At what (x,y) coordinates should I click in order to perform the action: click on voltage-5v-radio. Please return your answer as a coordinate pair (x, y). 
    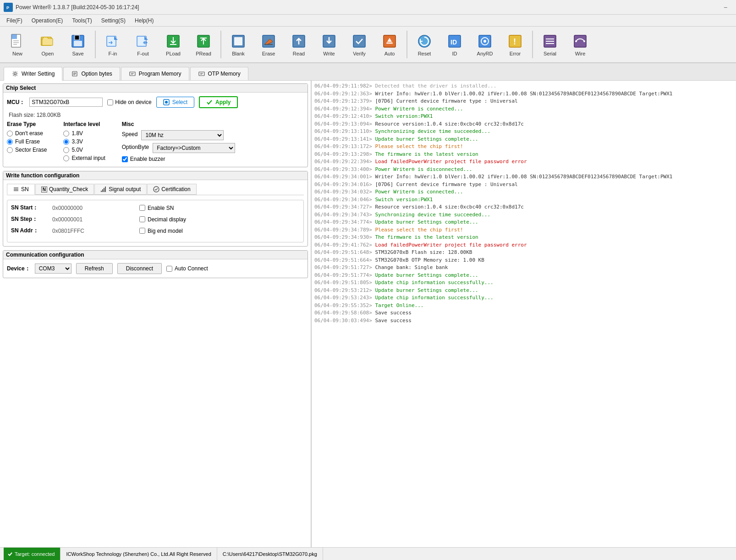
    Looking at the image, I should click on (66, 150).